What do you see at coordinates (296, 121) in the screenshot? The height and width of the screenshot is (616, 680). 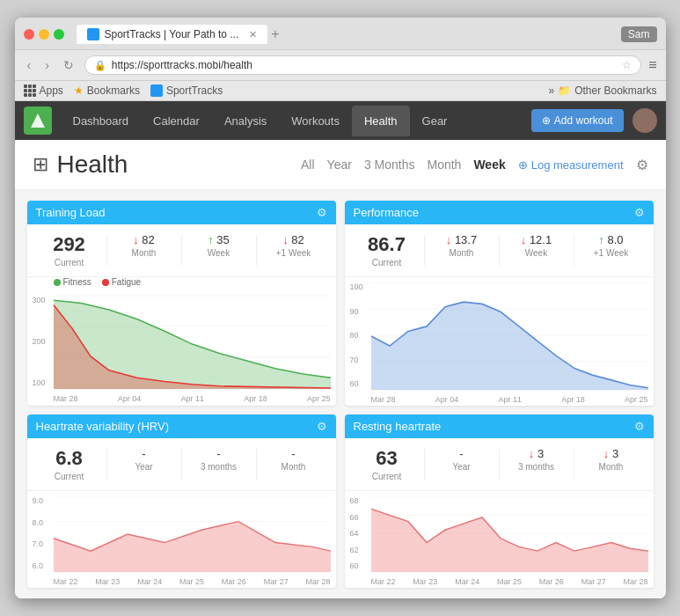 I see `nav-links: Dashboard Calendar Analysis Workouts Hea…` at bounding box center [296, 121].